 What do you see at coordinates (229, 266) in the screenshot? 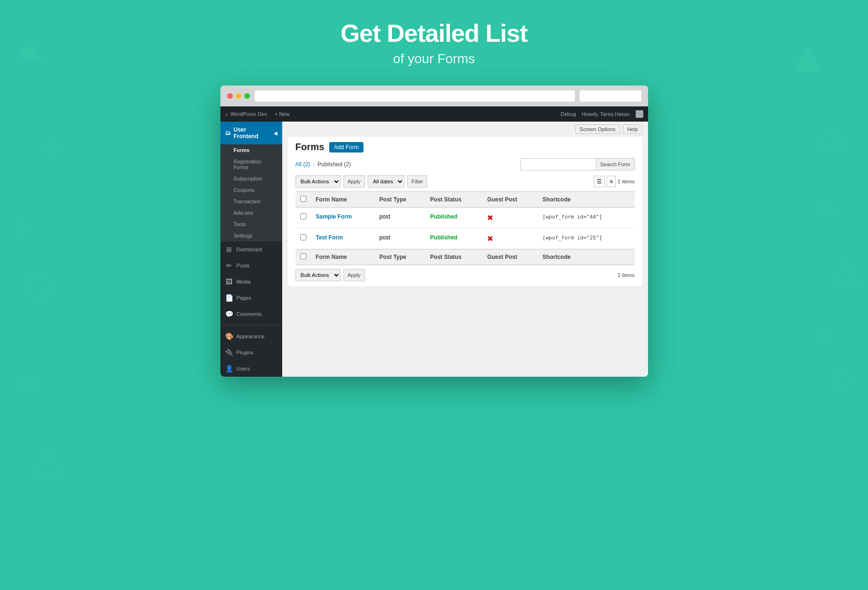
I see `posts-icon: ✏` at bounding box center [229, 266].